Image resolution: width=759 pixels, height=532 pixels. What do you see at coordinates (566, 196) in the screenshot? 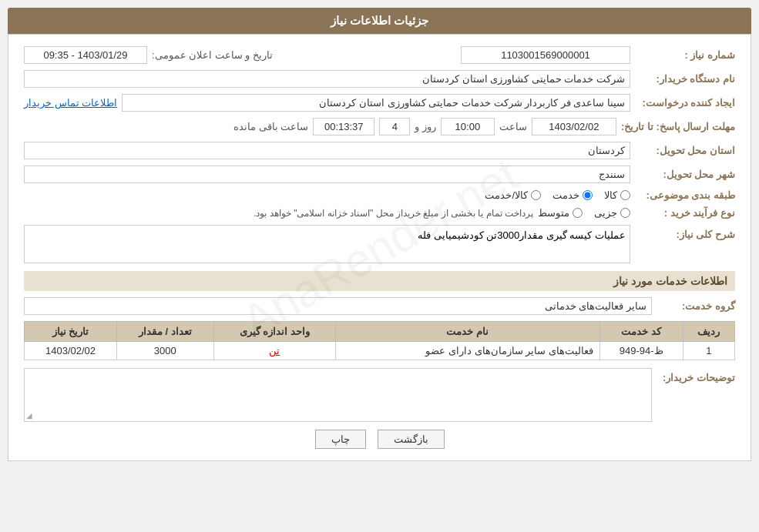
I see `category-khadamat-label: خدمت` at bounding box center [566, 196].